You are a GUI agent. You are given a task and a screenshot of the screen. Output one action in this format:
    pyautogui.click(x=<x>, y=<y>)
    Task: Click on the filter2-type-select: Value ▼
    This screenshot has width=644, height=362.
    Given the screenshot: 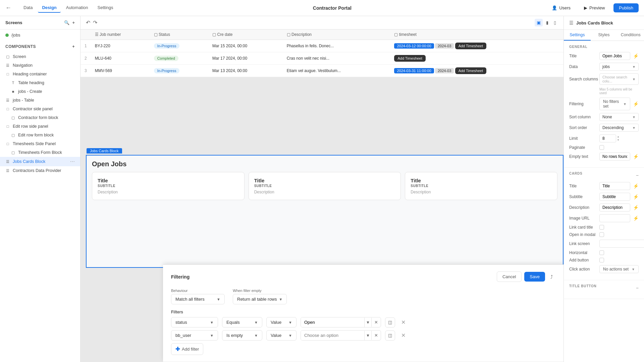 What is the action you would take?
    pyautogui.click(x=281, y=335)
    